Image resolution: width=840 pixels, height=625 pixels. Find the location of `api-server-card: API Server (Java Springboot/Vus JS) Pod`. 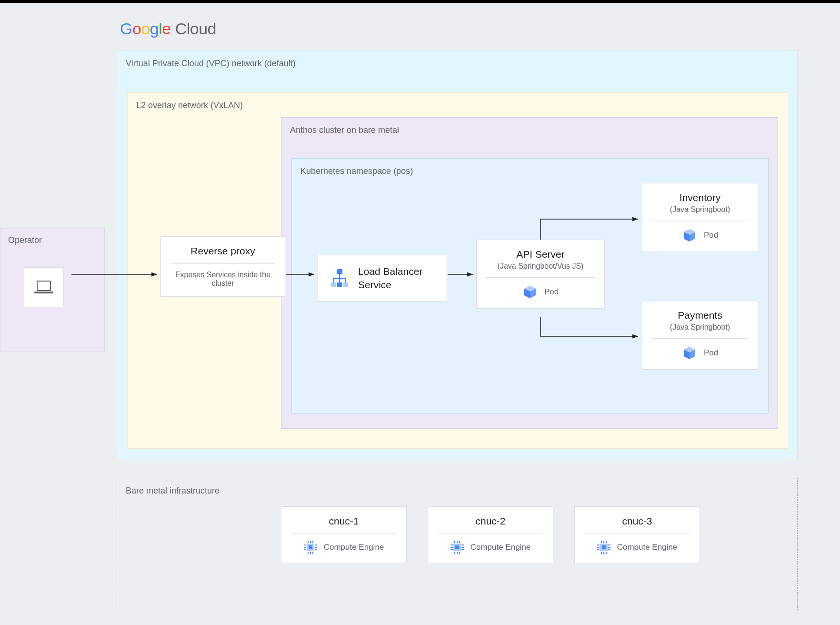

api-server-card: API Server (Java Springboot/Vus JS) Pod is located at coordinates (540, 274).